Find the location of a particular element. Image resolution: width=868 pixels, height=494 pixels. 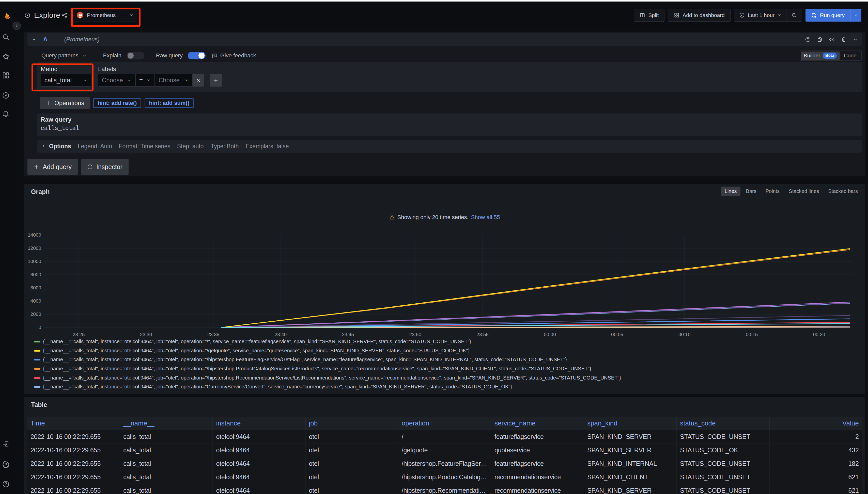

bell-icon is located at coordinates (6, 113).